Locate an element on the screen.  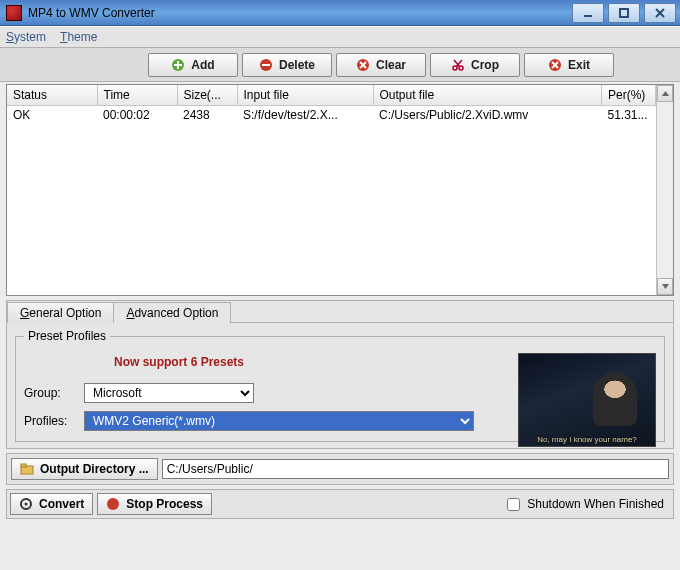
close-button is located at coordinates (660, 13).